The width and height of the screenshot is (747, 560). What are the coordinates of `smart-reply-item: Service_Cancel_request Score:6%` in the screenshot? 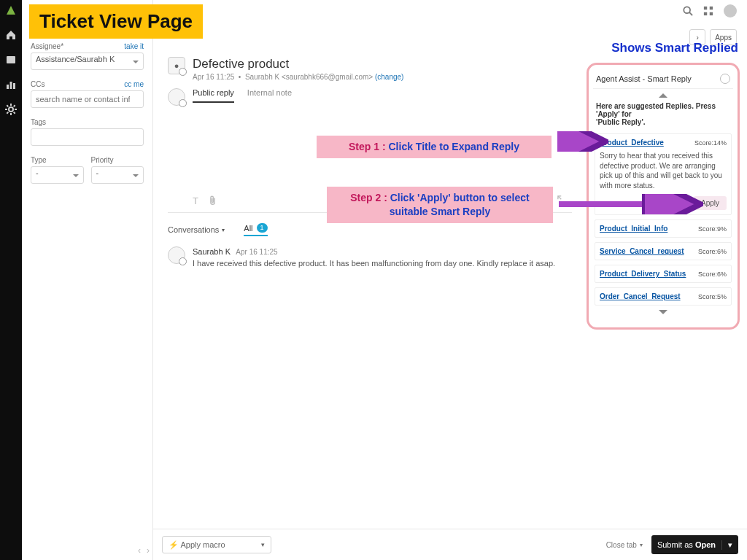 It's located at (663, 251).